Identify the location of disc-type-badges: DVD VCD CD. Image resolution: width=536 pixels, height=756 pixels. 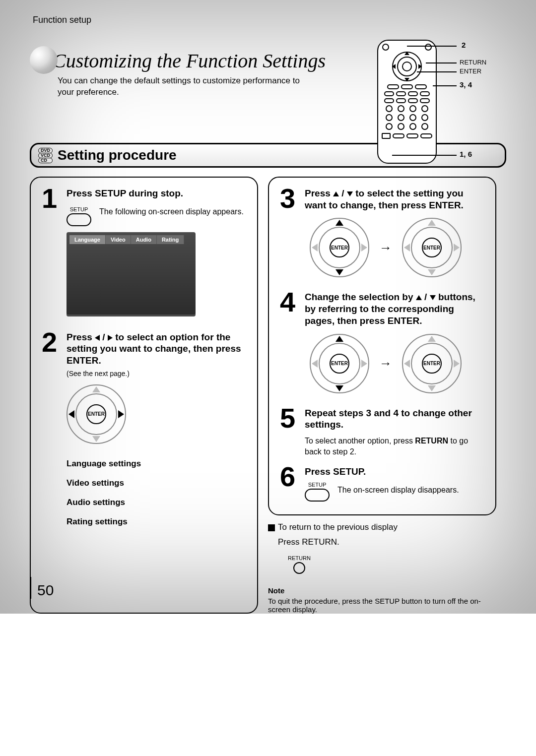
(46, 155).